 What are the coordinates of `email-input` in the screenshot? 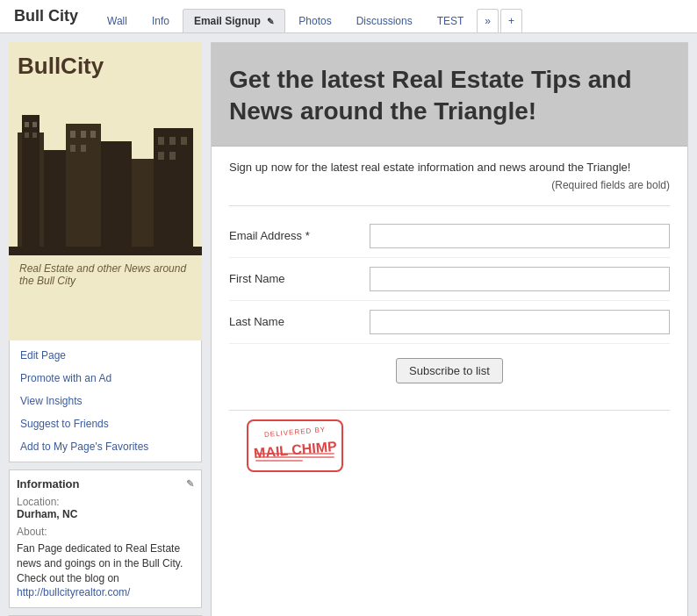 It's located at (520, 236).